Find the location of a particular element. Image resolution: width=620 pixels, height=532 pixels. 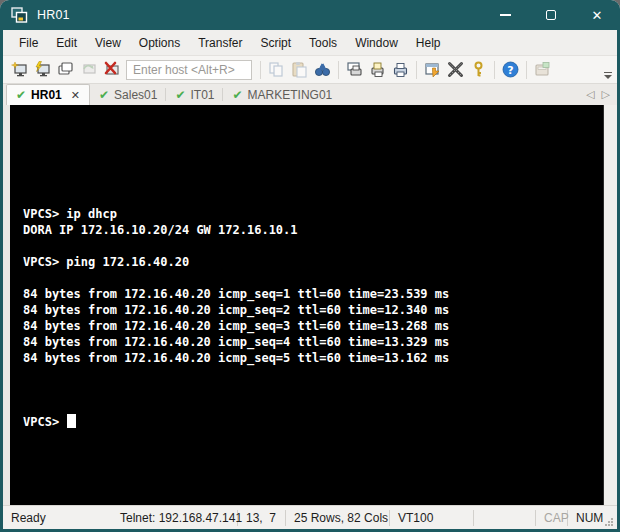

terminal-cursor is located at coordinates (72, 421).